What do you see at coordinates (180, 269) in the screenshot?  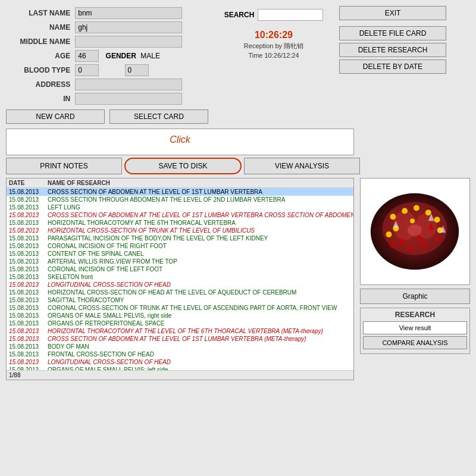 I see `table-row: 15.08.2013CORONAL INCISION OF THE LEFT F…` at bounding box center [180, 269].